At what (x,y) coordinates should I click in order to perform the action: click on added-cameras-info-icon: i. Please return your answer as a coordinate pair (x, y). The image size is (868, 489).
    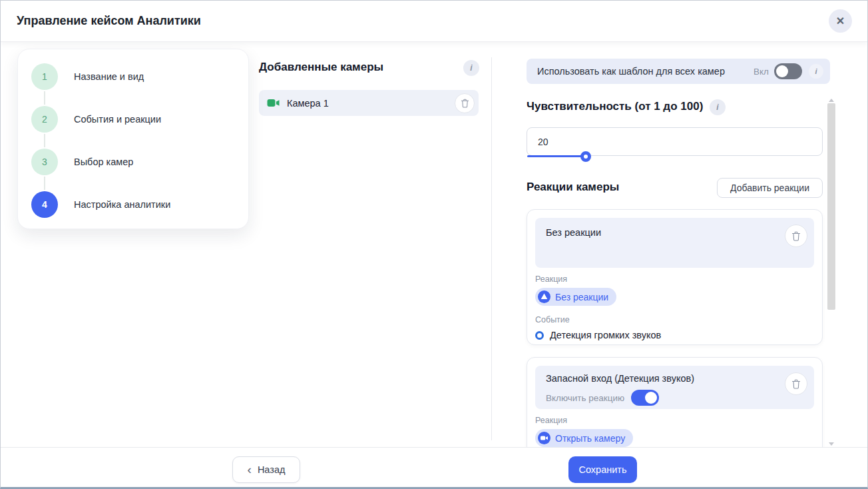
    Looking at the image, I should click on (471, 68).